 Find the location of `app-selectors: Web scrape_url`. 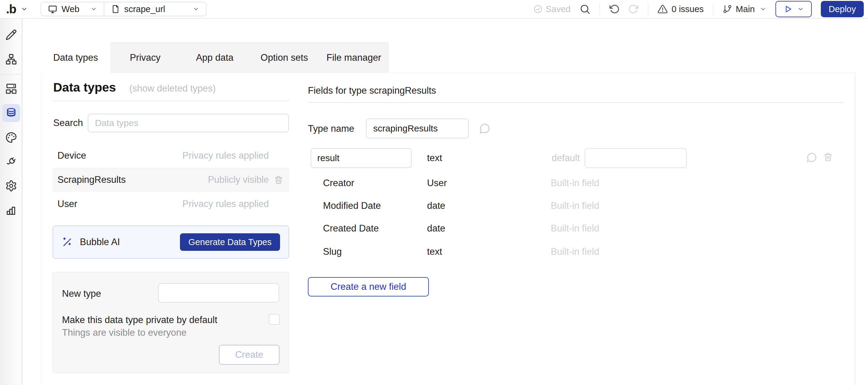

app-selectors: Web scrape_url is located at coordinates (123, 9).